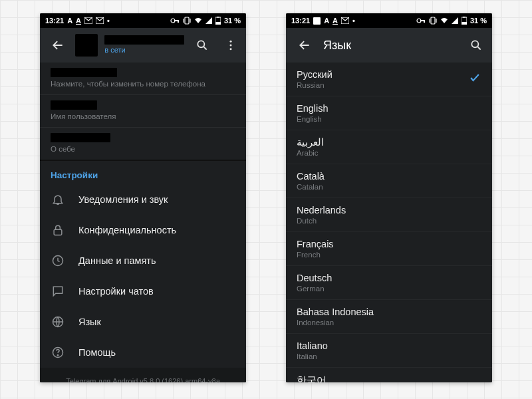 The width and height of the screenshot is (532, 399). Describe the element at coordinates (58, 322) in the screenshot. I see `globe-icon` at that location.